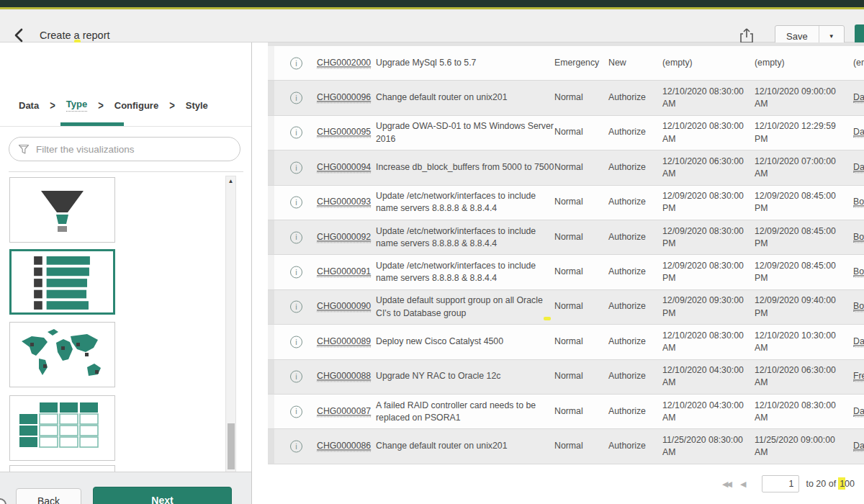  Describe the element at coordinates (344, 203) in the screenshot. I see `change-number-link: CHG0000093` at that location.